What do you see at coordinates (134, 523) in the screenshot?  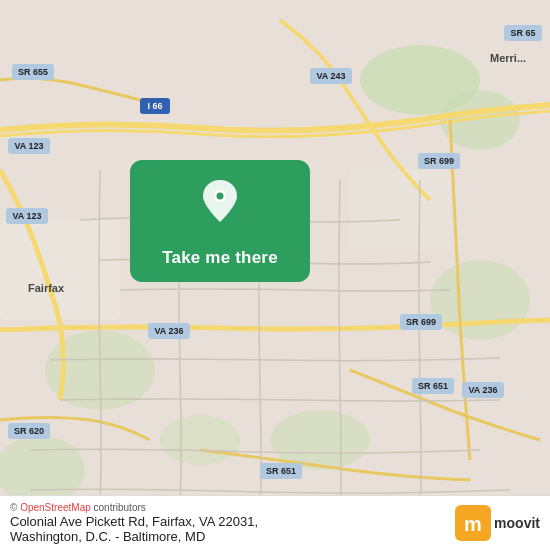 I see `bottom-left: © OpenStreetMap contributors Colonial Av…` at bounding box center [134, 523].